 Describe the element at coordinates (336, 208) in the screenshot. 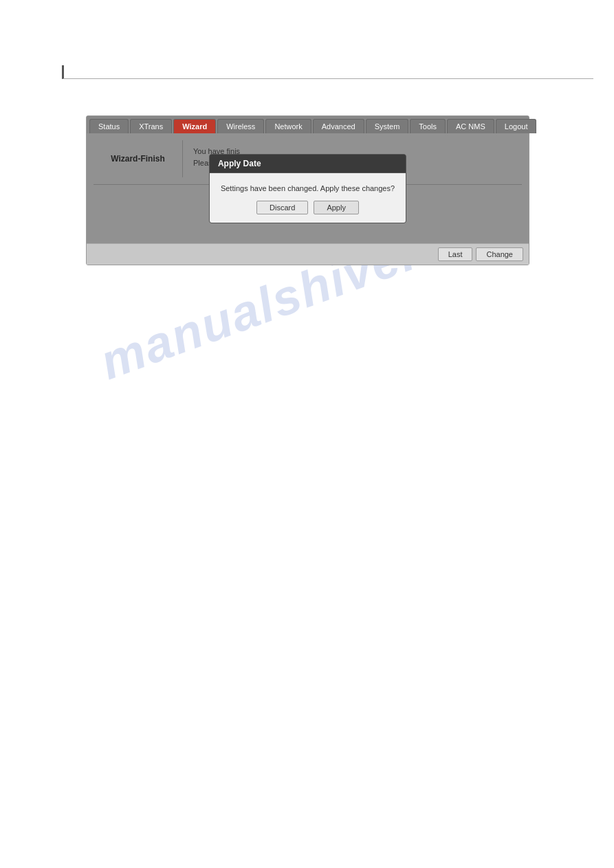

I see `apply-button: Apply` at that location.